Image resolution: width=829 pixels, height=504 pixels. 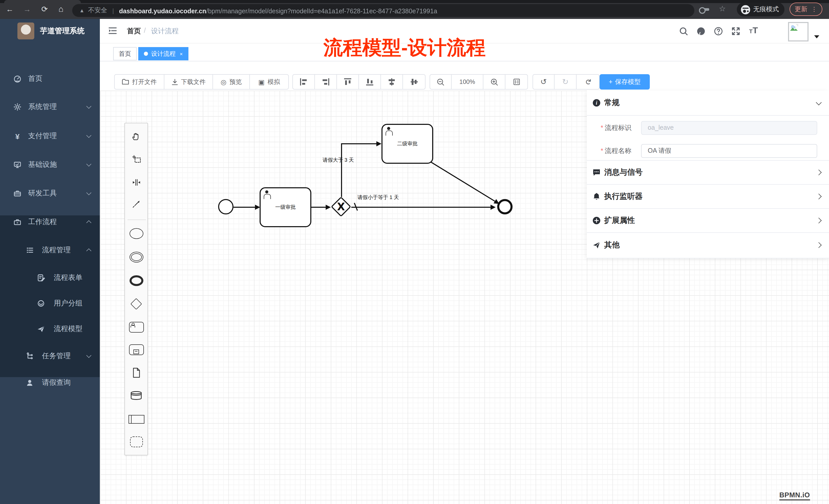 What do you see at coordinates (806, 9) in the screenshot?
I see `browser-update-button: 更新 ⋮` at bounding box center [806, 9].